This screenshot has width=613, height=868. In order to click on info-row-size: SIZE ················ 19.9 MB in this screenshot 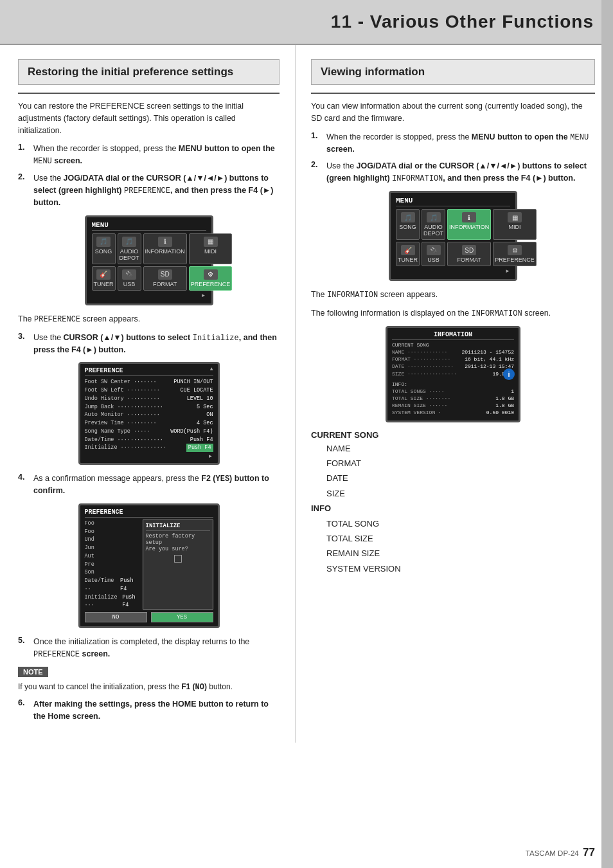, I will do `click(453, 374)`.